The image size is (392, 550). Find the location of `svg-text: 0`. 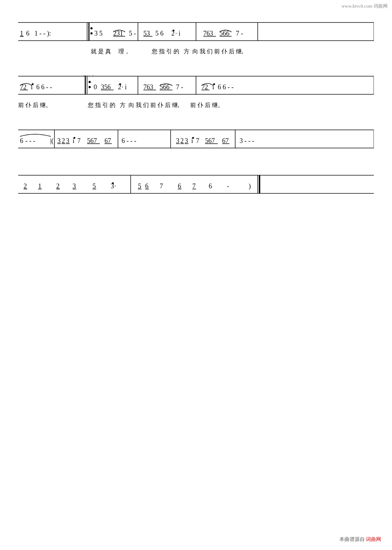

svg-text: 0 is located at coordinates (95, 87).